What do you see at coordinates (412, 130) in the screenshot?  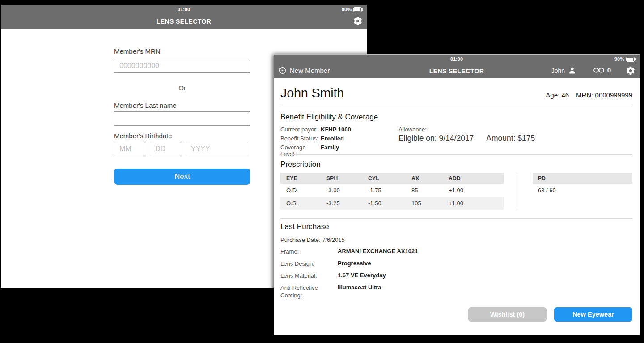 I see `allowance-label: Allowance:` at bounding box center [412, 130].